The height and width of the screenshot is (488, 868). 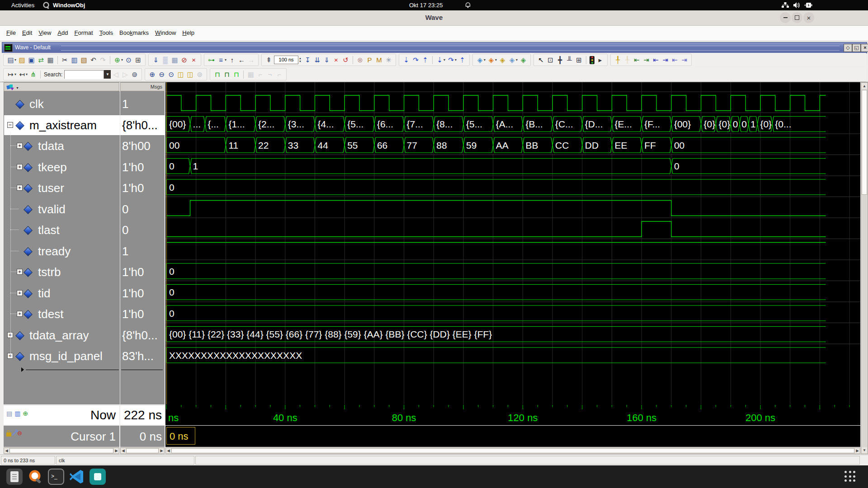 I want to click on run-continue-icon: ⇊, so click(x=317, y=60).